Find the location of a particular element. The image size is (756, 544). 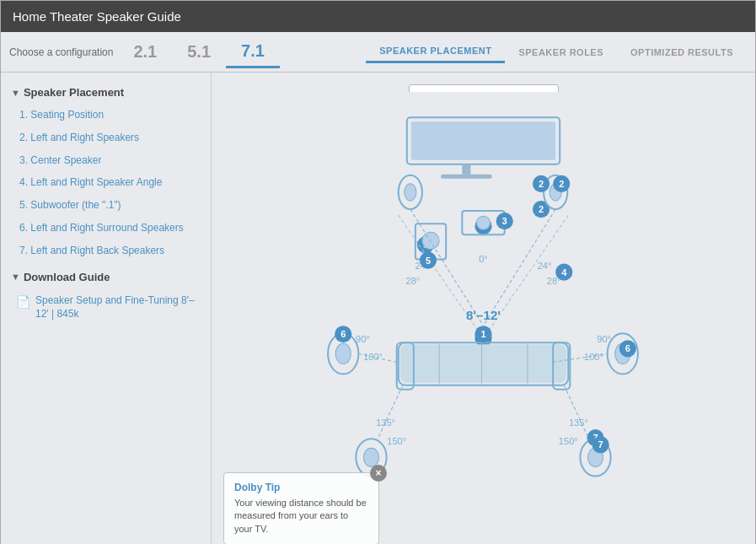

collapse-arrow-download: ▼ is located at coordinates (15, 277).